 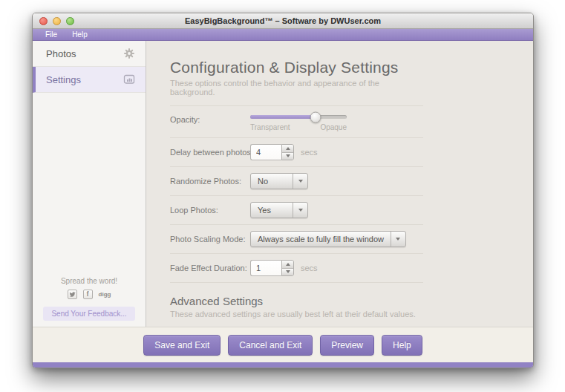 I want to click on save-and-exit-button: Save and Exit, so click(x=182, y=345).